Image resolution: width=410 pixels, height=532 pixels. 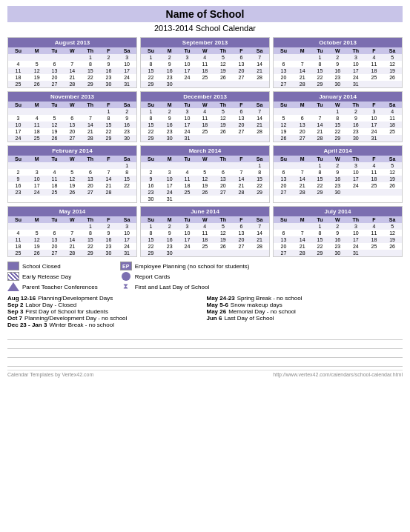 What do you see at coordinates (13, 266) in the screenshot?
I see `closed-icon` at bounding box center [13, 266].